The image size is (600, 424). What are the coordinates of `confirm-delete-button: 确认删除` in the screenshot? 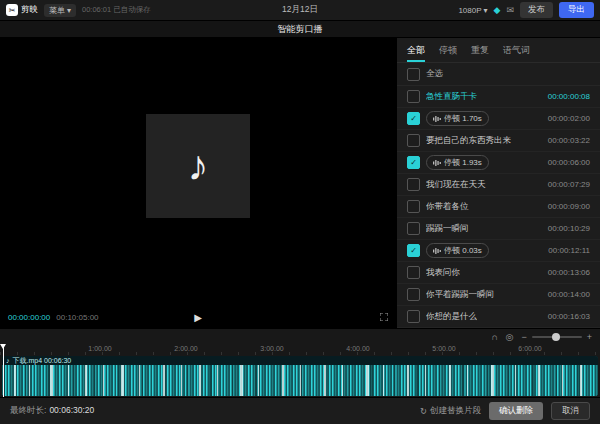 It's located at (516, 411).